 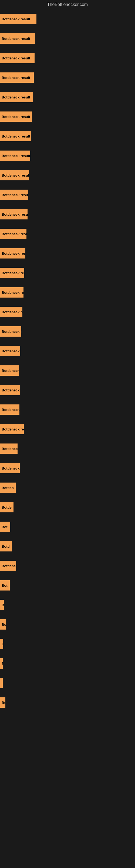 I want to click on site-title: TheBottlenecker.com, so click(x=68, y=5).